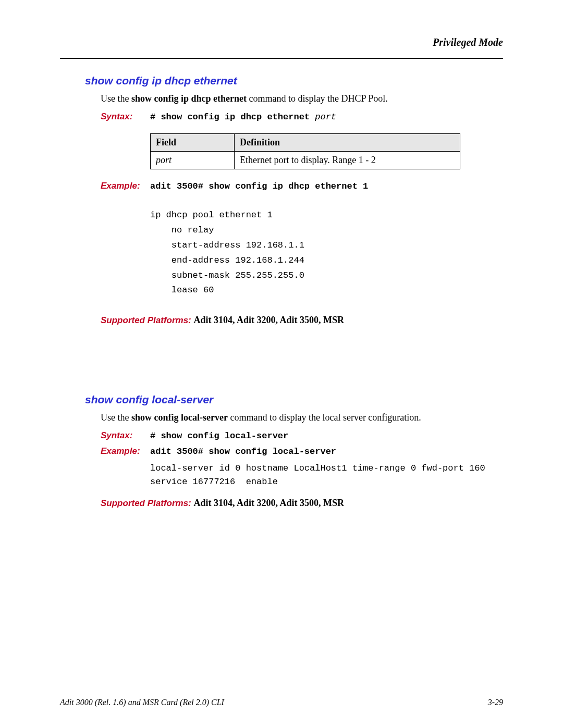 This screenshot has height=728, width=563. Describe the element at coordinates (302, 117) in the screenshot. I see `section1-syntax-row: Syntax: # show config ip dhcp ethernet p…` at that location.